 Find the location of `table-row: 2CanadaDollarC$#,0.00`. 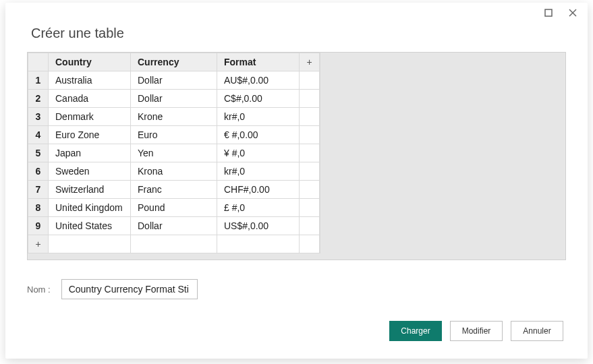

table-row: 2CanadaDollarC$#,0.00 is located at coordinates (174, 98).